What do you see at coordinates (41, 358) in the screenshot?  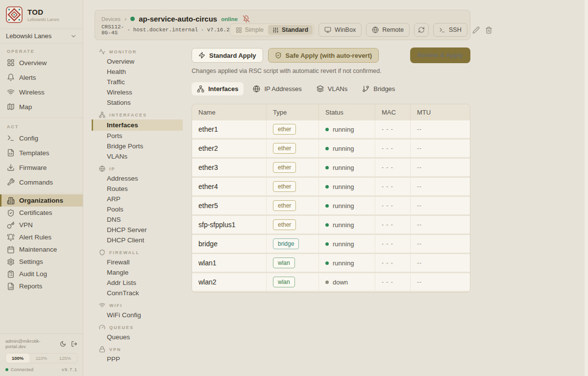 I see `zoom-option-110: 110%` at bounding box center [41, 358].